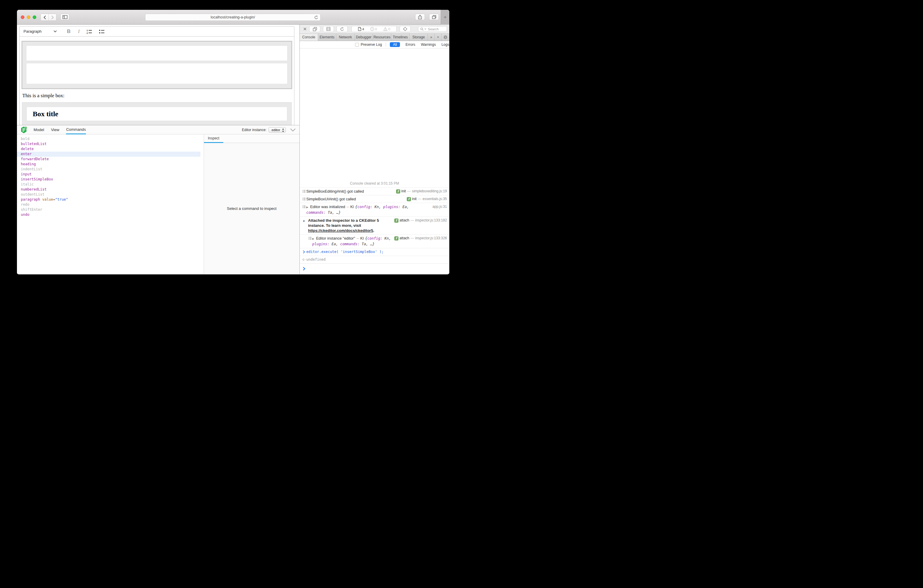 Image resolution: width=923 pixels, height=588 pixels. I want to click on address-bar: localhost/creating-a-plugin/, so click(233, 17).